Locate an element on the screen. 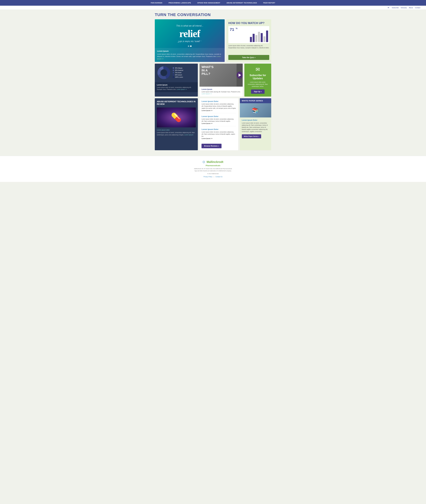  donut-box: 35% Aliquip 50% Nostrud 75% Amet 83% Ips… is located at coordinates (176, 80).